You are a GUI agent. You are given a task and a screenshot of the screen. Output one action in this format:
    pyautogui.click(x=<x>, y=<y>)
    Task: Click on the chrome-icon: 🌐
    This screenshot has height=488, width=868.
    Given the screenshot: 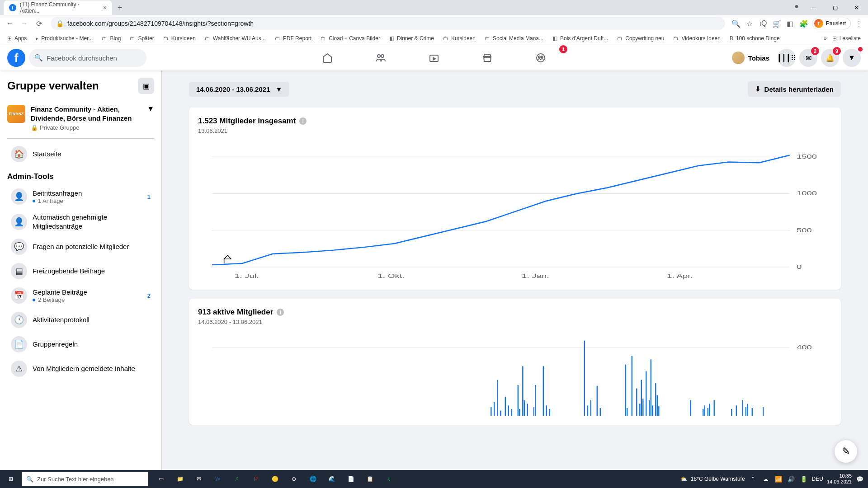 What is the action you would take?
    pyautogui.click(x=313, y=479)
    